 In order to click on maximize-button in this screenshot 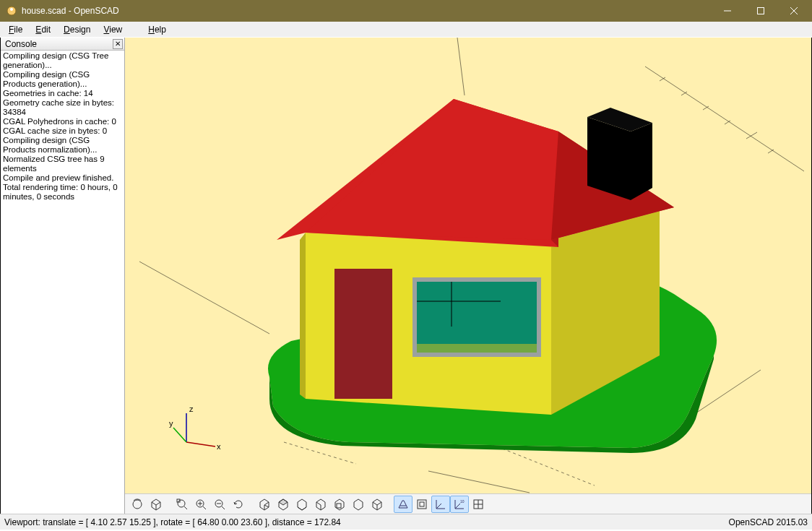, I will do `click(761, 11)`.